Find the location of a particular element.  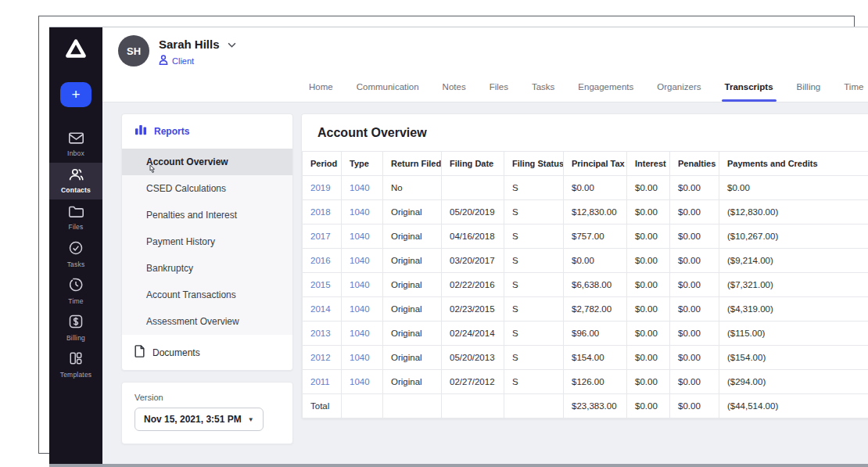

sidebar-item-files: Files is located at coordinates (76, 217).